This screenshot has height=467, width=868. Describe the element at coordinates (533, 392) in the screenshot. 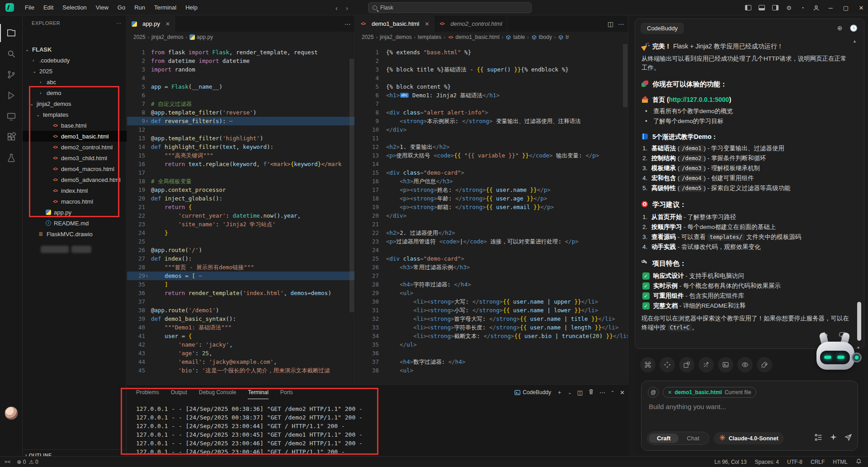

I see `terminal-instance-label: CodeBuddy` at that location.